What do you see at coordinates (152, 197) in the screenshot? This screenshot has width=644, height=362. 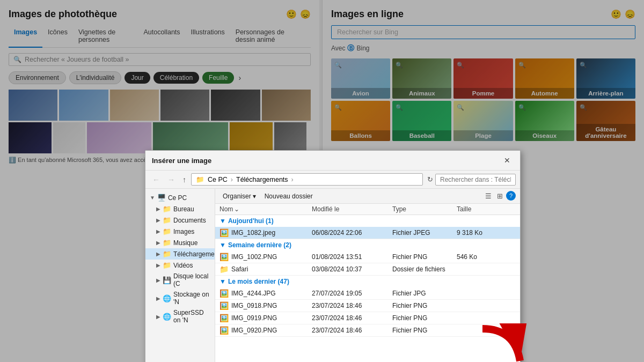 I see `arrow-icon: ▼` at bounding box center [152, 197].